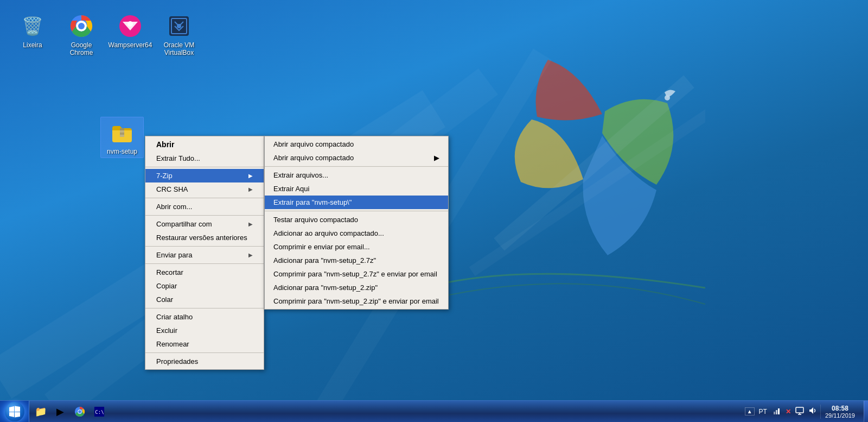 The height and width of the screenshot is (422, 868). I want to click on submenu-item-testar: Testar arquivo compactado, so click(356, 219).